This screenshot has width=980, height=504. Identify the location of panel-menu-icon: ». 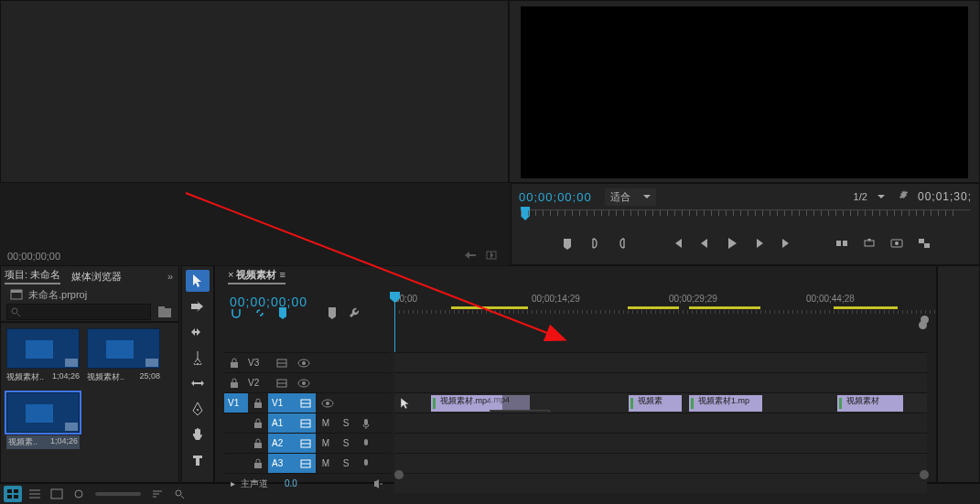
(170, 276).